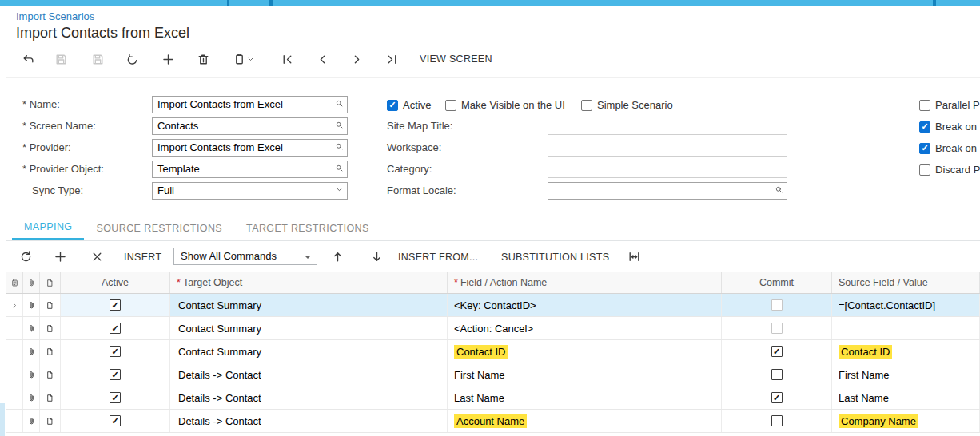 Image resolution: width=980 pixels, height=436 pixels. I want to click on break-on-error-checkbox: ✓, so click(925, 127).